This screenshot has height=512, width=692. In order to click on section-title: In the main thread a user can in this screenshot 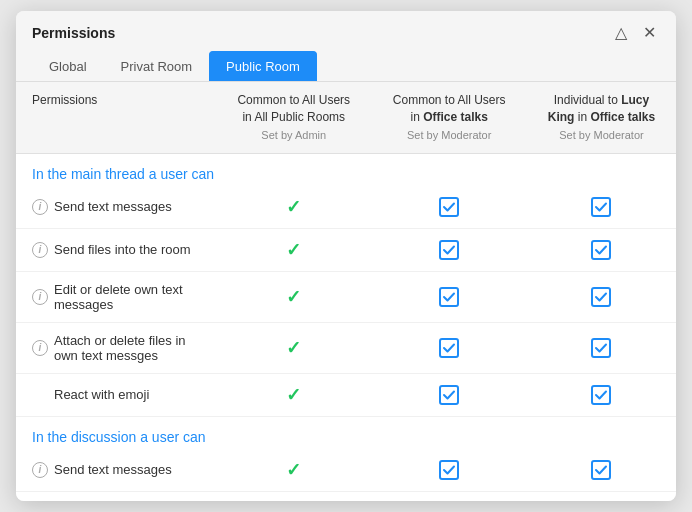, I will do `click(346, 170)`.